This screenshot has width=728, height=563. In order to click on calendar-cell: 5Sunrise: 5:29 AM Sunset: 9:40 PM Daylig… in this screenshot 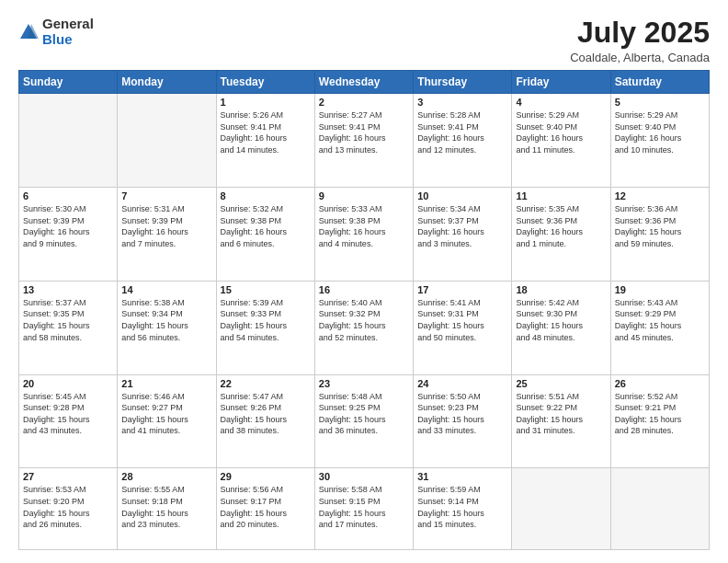, I will do `click(660, 141)`.